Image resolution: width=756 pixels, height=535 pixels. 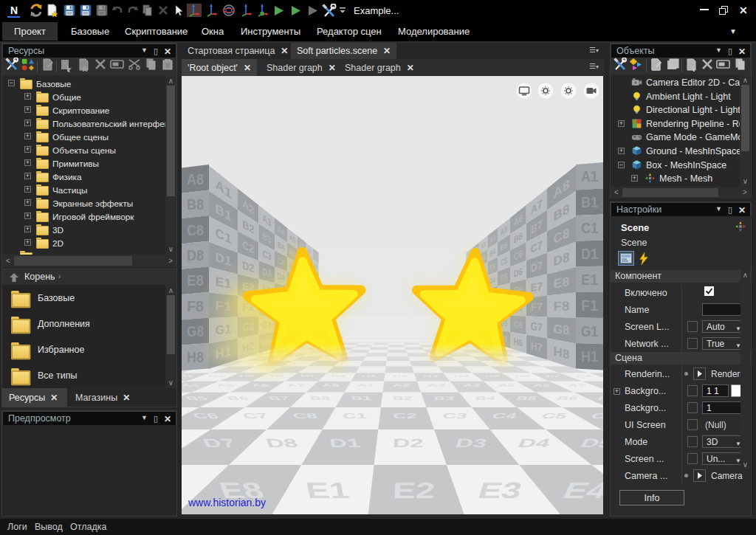 What do you see at coordinates (504, 416) in the screenshot?
I see `svg-text: C4` at bounding box center [504, 416].